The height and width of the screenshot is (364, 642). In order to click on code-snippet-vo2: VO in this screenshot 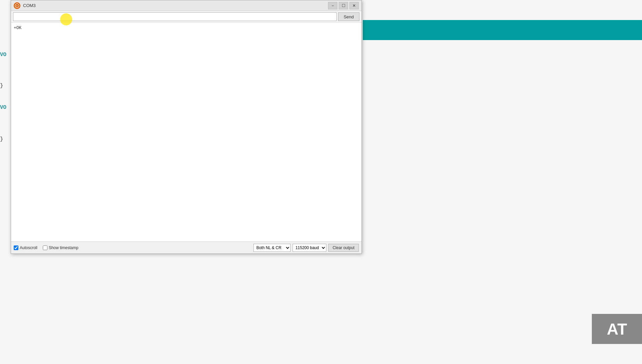, I will do `click(3, 108)`.